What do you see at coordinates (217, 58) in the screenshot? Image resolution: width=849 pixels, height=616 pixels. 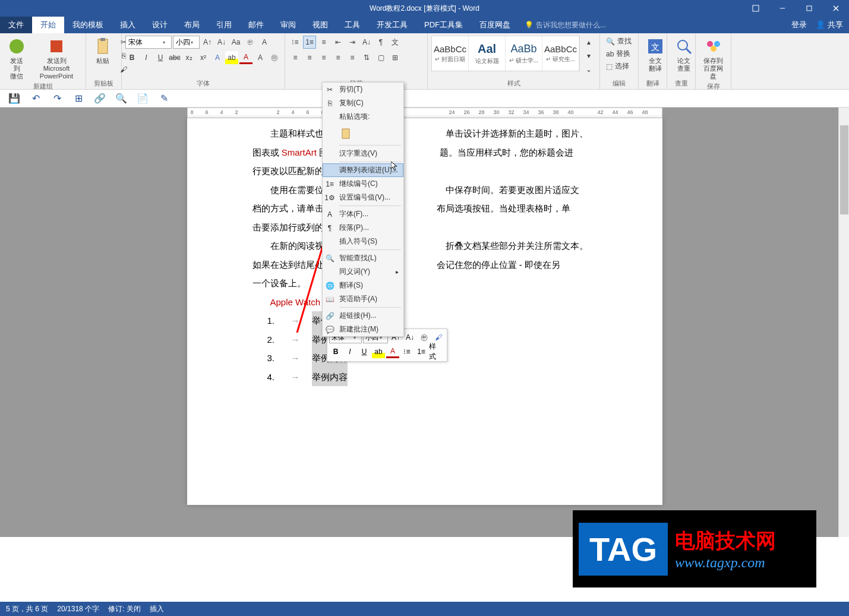 I see `text-effects-button: A` at bounding box center [217, 58].